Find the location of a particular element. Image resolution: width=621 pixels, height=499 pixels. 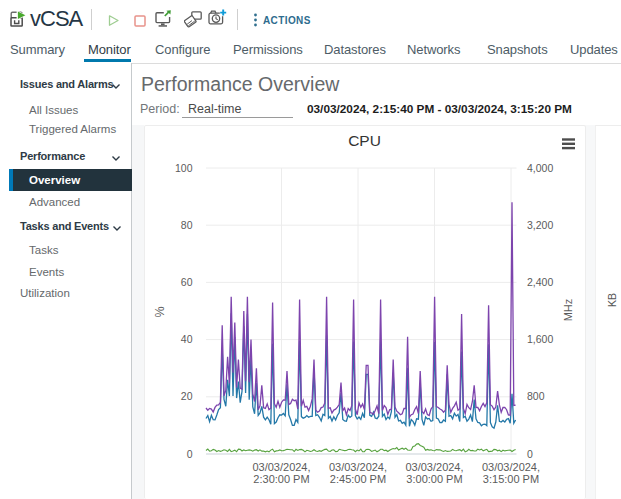

svg-text: 2:45:00 PM is located at coordinates (358, 479).